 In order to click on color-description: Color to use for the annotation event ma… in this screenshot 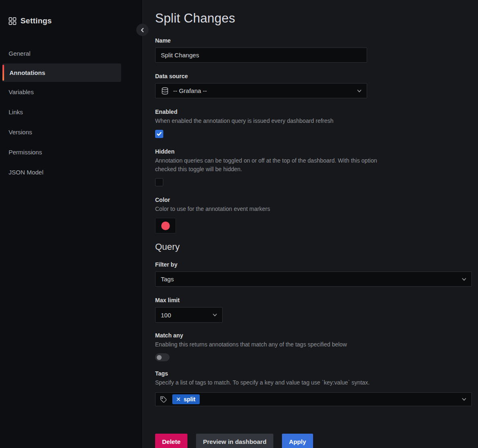, I will do `click(313, 209)`.